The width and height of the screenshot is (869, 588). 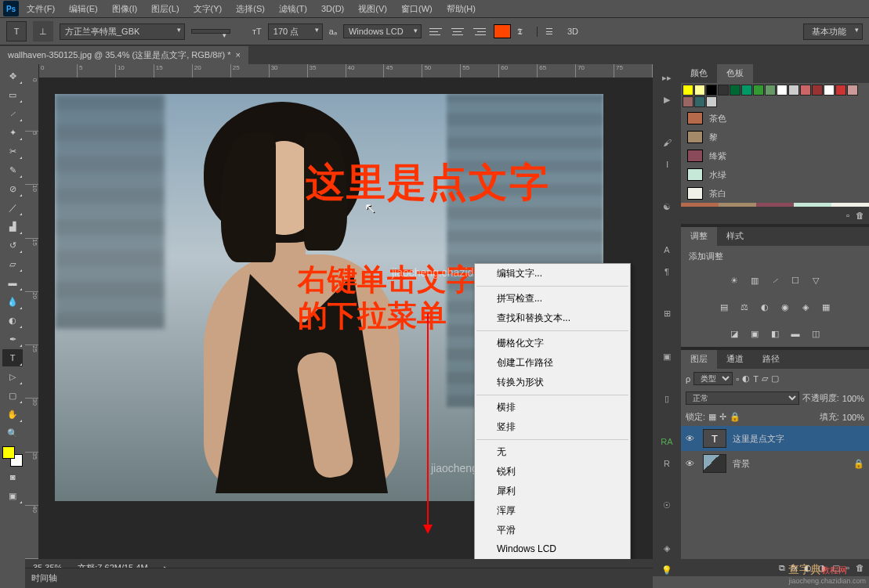 What do you see at coordinates (785, 307) in the screenshot?
I see `photo-filter-icon: ◉` at bounding box center [785, 307].